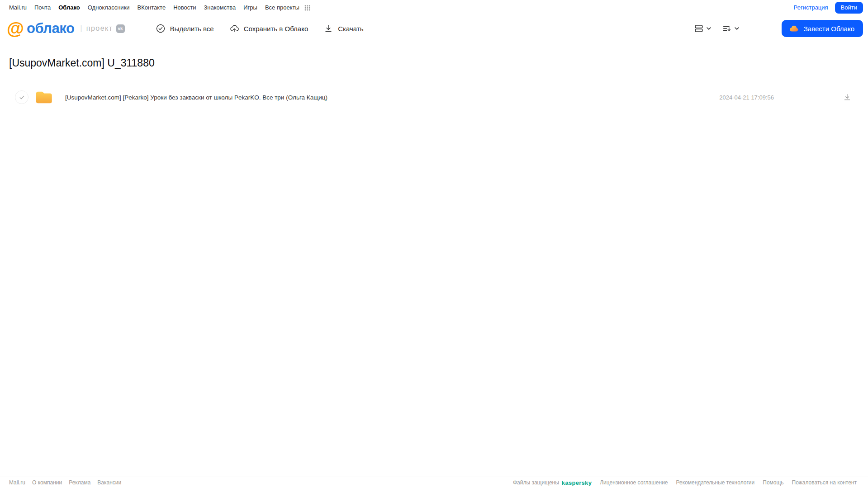  I want to click on logo-text: облако, so click(51, 28).